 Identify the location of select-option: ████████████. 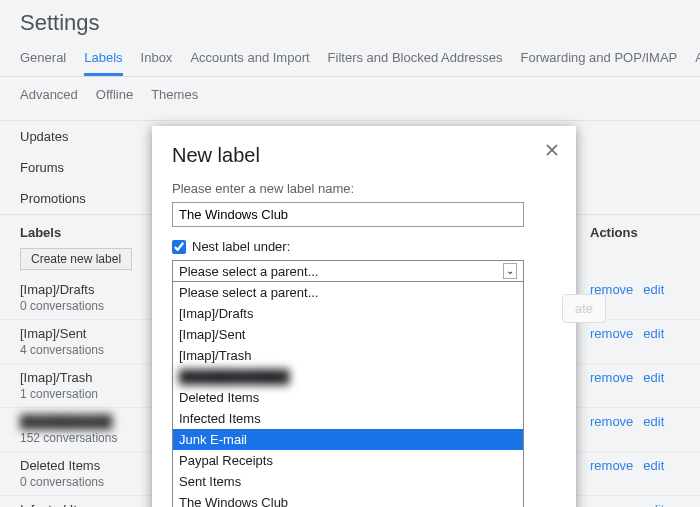
(348, 376).